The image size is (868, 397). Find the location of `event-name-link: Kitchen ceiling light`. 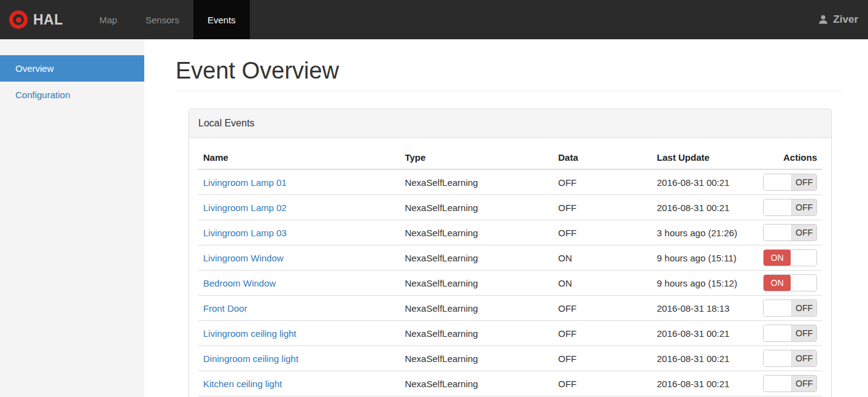

event-name-link: Kitchen ceiling light is located at coordinates (242, 384).